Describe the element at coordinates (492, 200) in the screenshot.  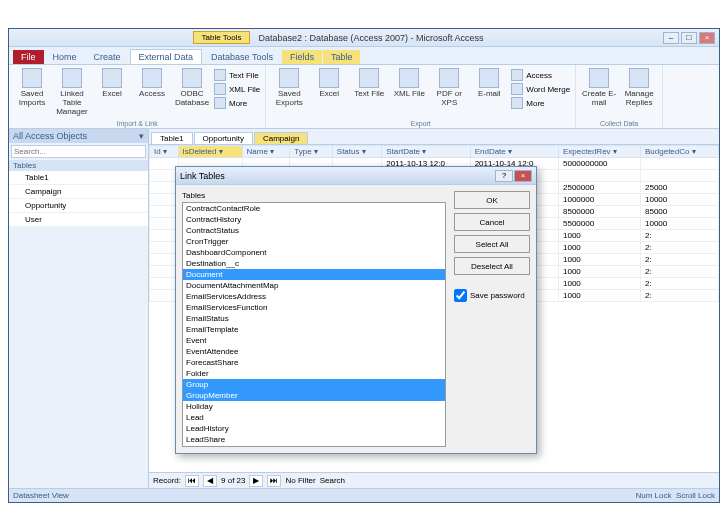
I see `ok-button: OK` at that location.